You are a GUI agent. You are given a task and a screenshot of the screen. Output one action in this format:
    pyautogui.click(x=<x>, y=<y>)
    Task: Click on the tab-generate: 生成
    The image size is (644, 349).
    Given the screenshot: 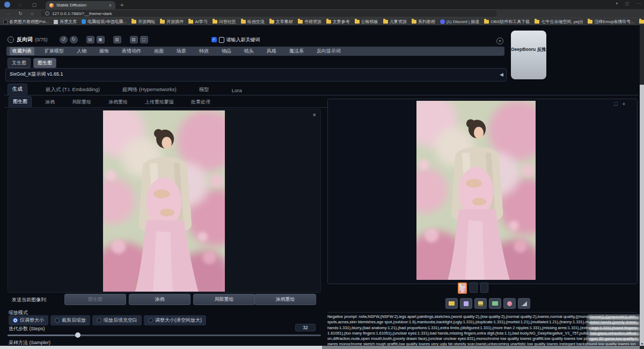 What is the action you would take?
    pyautogui.click(x=17, y=89)
    